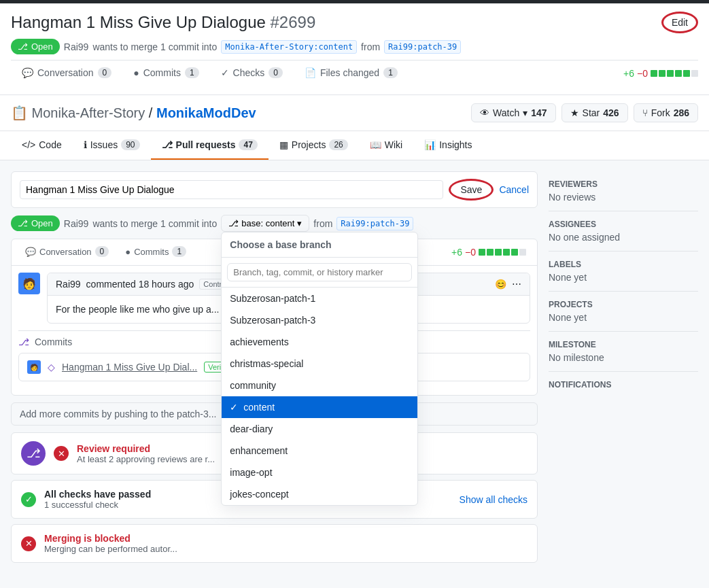  I want to click on watch-button: 👁 Watch ▾ 147, so click(514, 113).